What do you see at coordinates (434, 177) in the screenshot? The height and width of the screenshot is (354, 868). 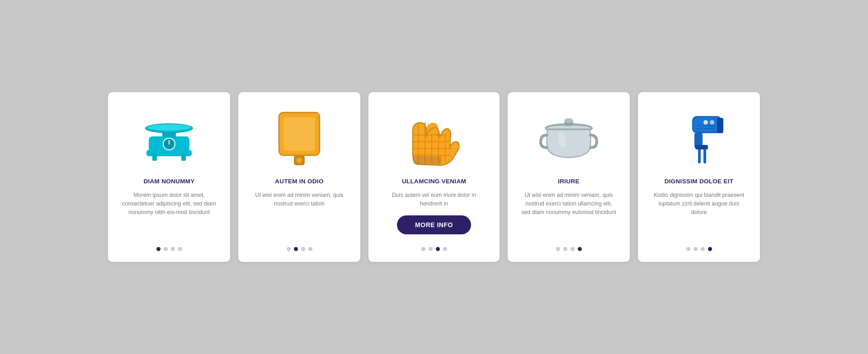 I see `card-3: ULLAMCING VENIAM Duis autem vel eum iriu…` at bounding box center [434, 177].